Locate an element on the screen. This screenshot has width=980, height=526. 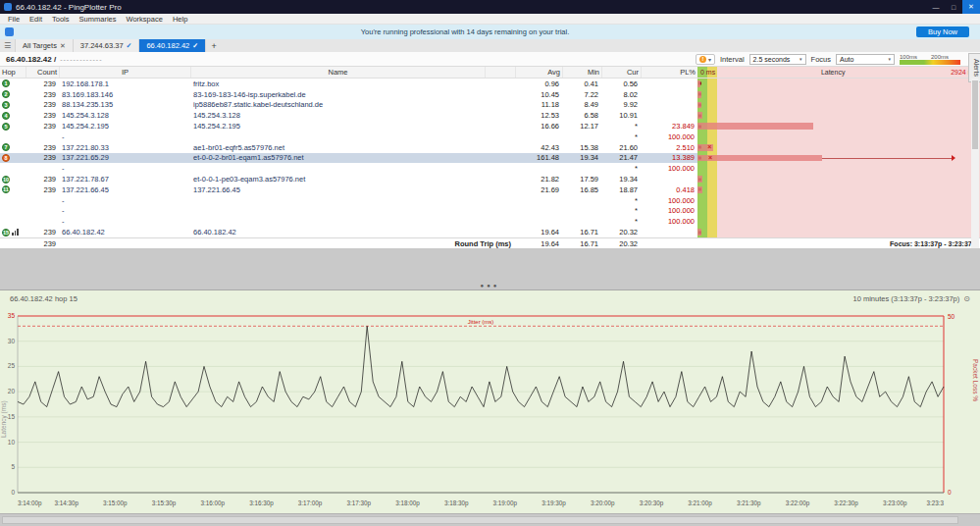
ip-cell: 88.134.235.135 is located at coordinates (125, 106).